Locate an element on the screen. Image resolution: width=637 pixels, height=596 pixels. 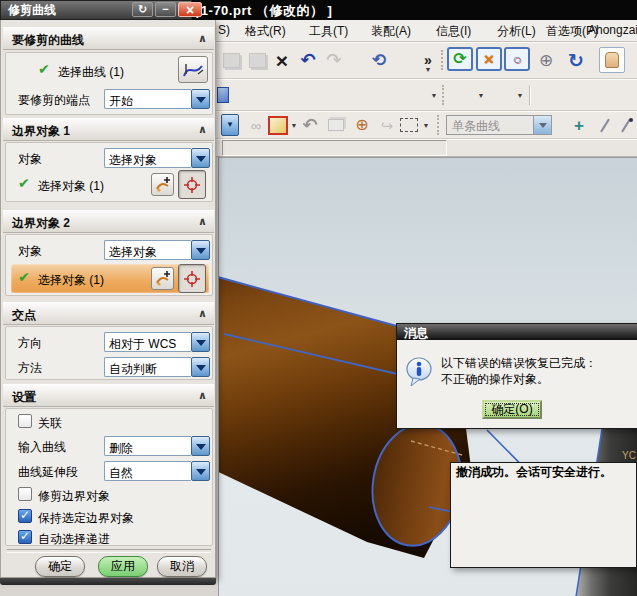
paste-icon is located at coordinates (231, 60).